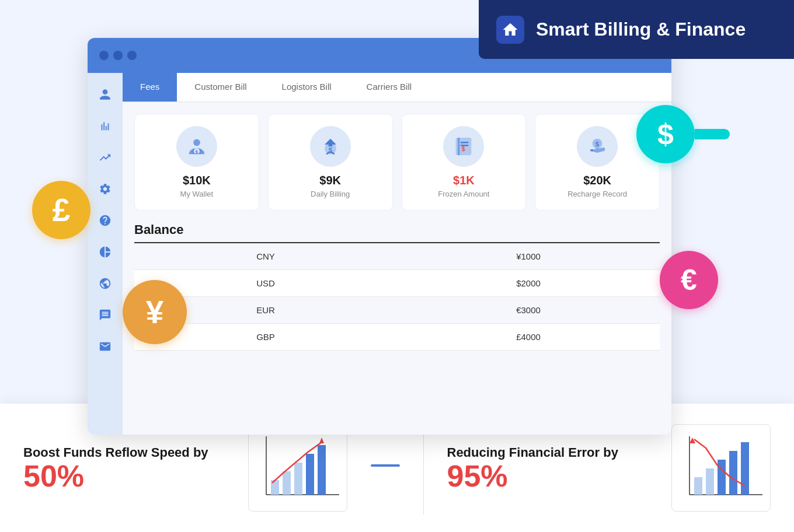 Image resolution: width=794 pixels, height=532 pixels. Describe the element at coordinates (597, 194) in the screenshot. I see `recharge-label: Recharge Record` at that location.